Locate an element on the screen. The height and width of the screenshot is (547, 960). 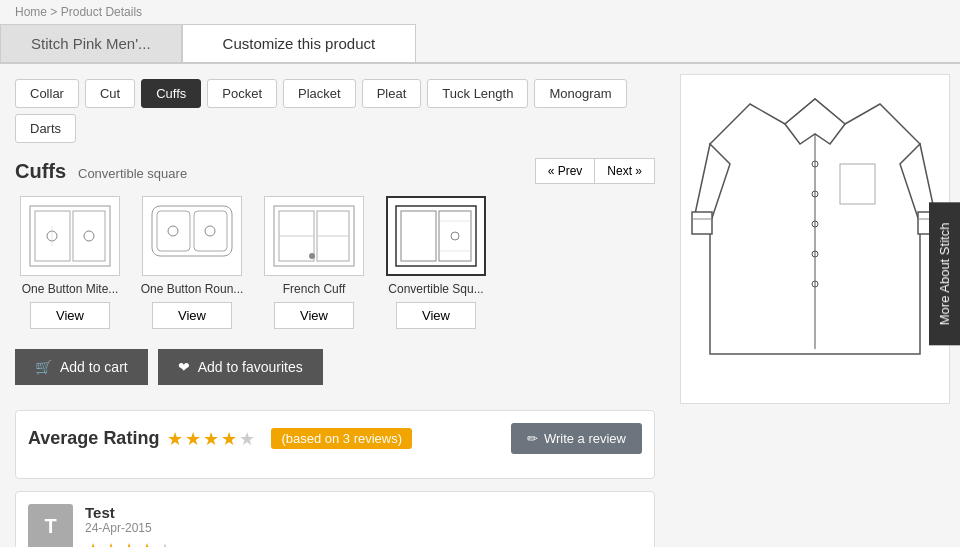
rating-title: Average Rating is located at coordinates (94, 438).